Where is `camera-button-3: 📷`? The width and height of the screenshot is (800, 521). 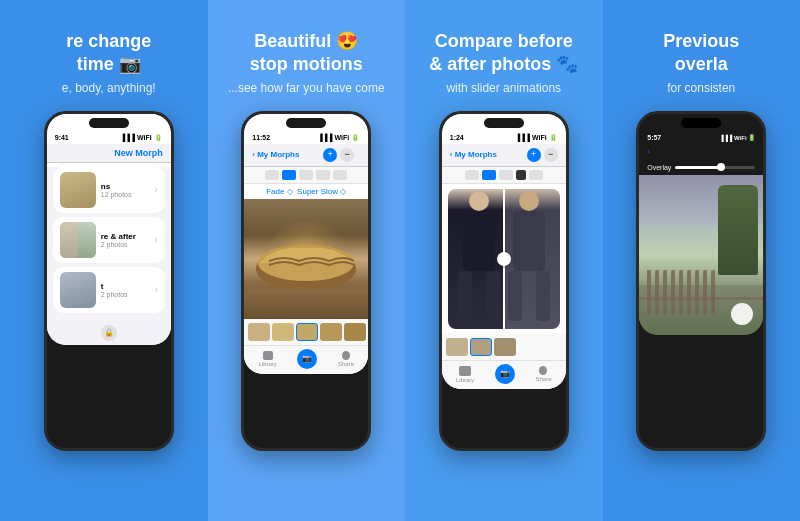 camera-button-3: 📷 is located at coordinates (505, 374).